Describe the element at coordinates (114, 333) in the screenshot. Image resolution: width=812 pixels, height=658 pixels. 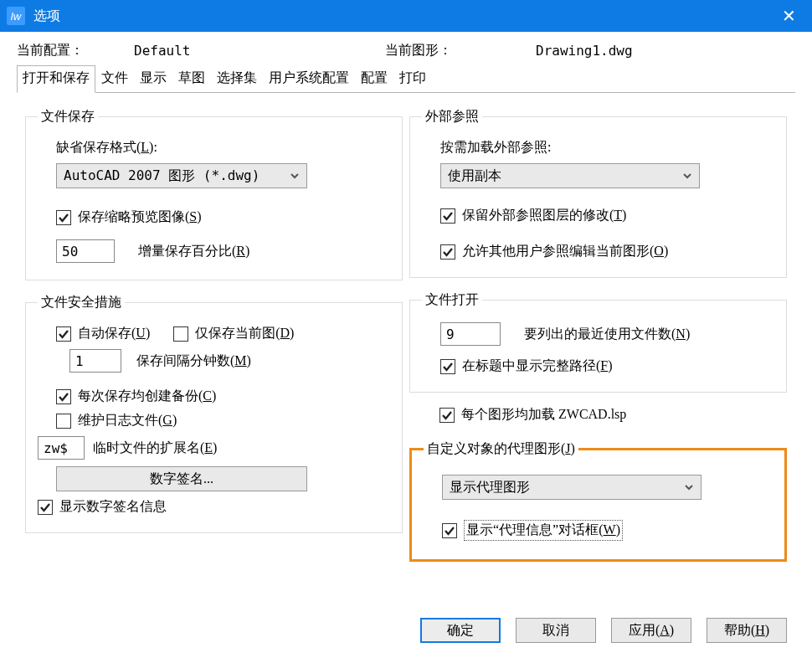
I see `autosave-label: 自动保存(U)` at that location.